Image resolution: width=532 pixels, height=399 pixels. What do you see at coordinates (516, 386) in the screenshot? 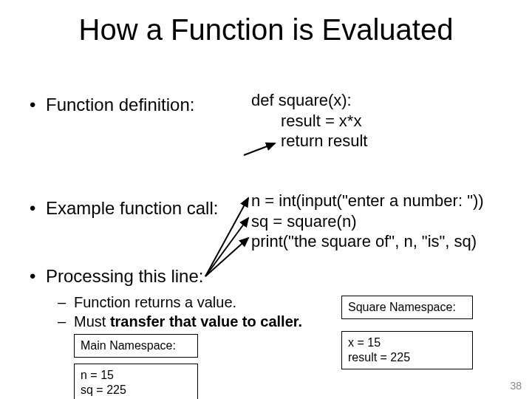
I see `page-number: 38` at bounding box center [516, 386].